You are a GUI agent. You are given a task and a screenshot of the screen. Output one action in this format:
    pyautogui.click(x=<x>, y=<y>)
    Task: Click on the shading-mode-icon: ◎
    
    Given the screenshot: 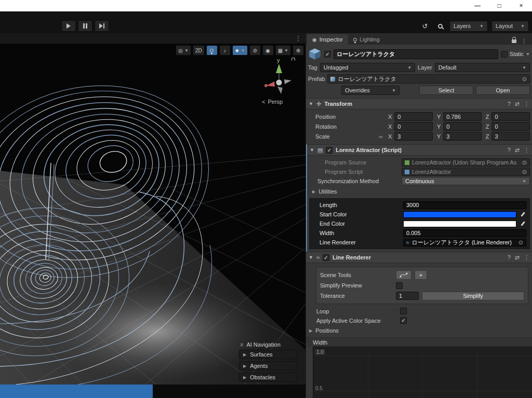 What is the action you would take?
    pyautogui.click(x=181, y=51)
    